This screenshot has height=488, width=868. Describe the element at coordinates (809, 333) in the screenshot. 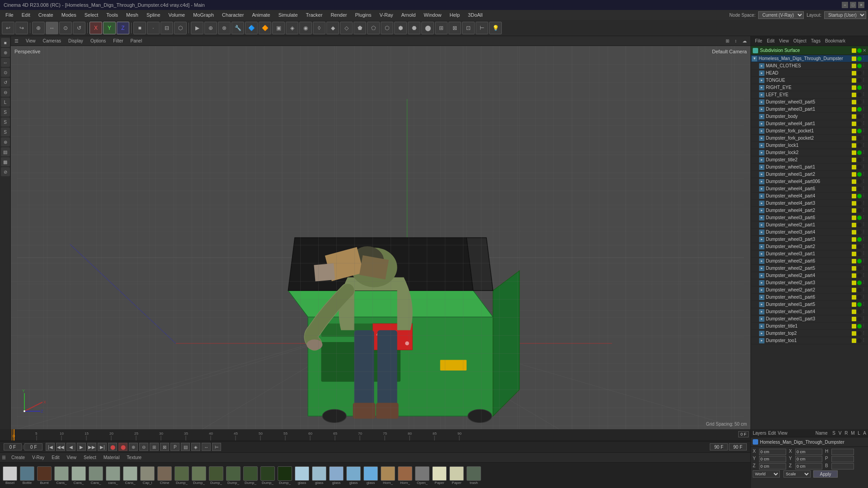

I see `object-item: ▸ Dumpster_top2 ⋮` at that location.